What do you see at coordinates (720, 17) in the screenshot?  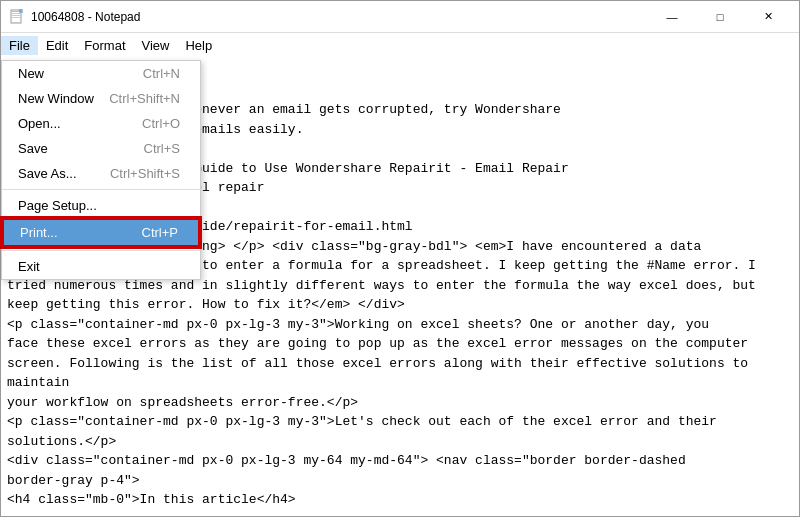 I see `window-controls: — □ ✕` at bounding box center [720, 17].